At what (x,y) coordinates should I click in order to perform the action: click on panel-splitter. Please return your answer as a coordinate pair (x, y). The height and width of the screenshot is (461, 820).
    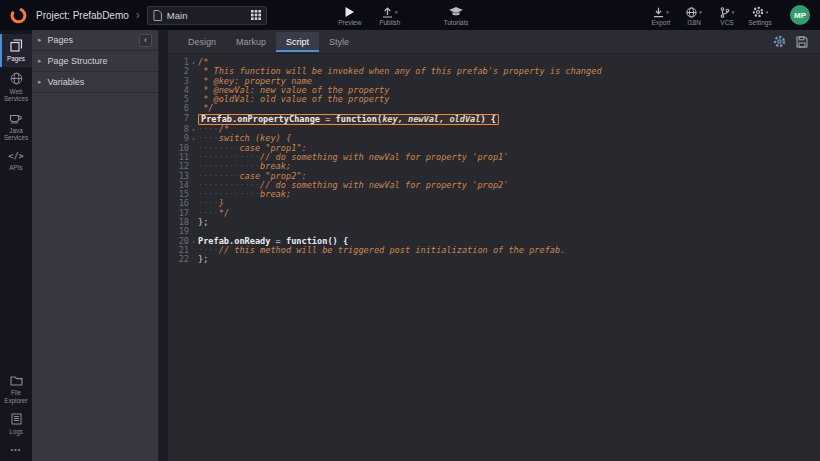
    Looking at the image, I should click on (164, 246).